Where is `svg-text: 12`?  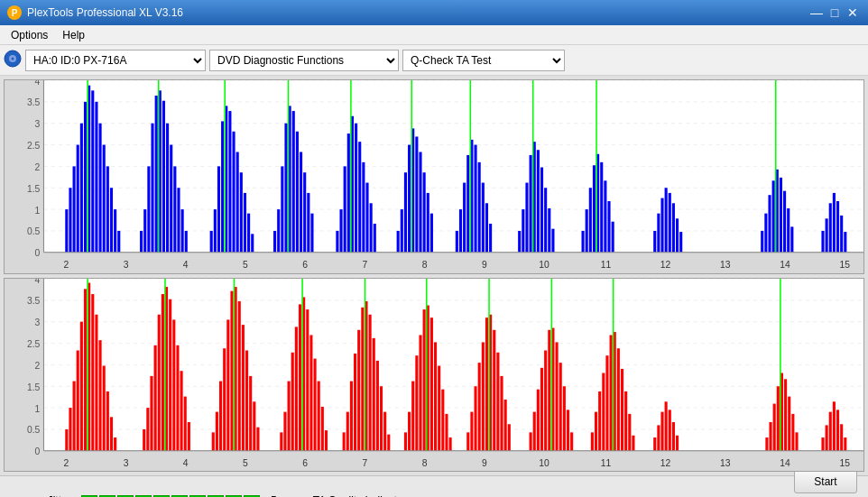
svg-text: 12 is located at coordinates (666, 263).